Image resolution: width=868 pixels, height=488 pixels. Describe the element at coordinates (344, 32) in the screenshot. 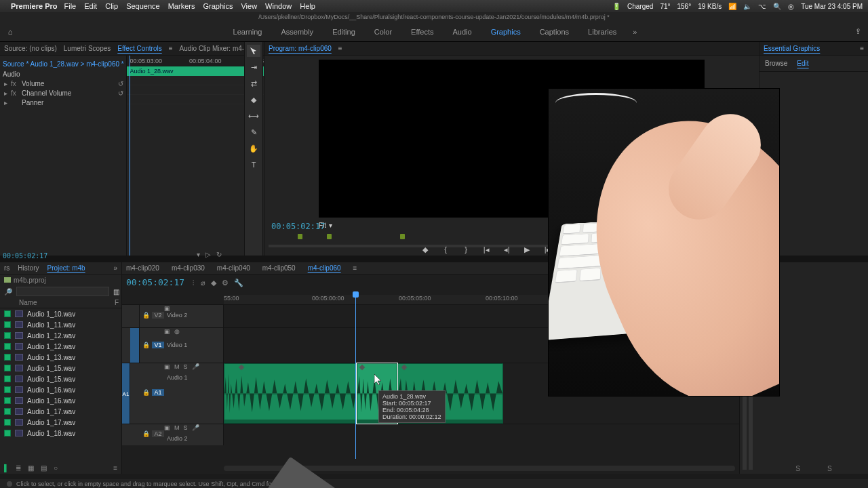

I see `workspace-editing: Editing` at that location.